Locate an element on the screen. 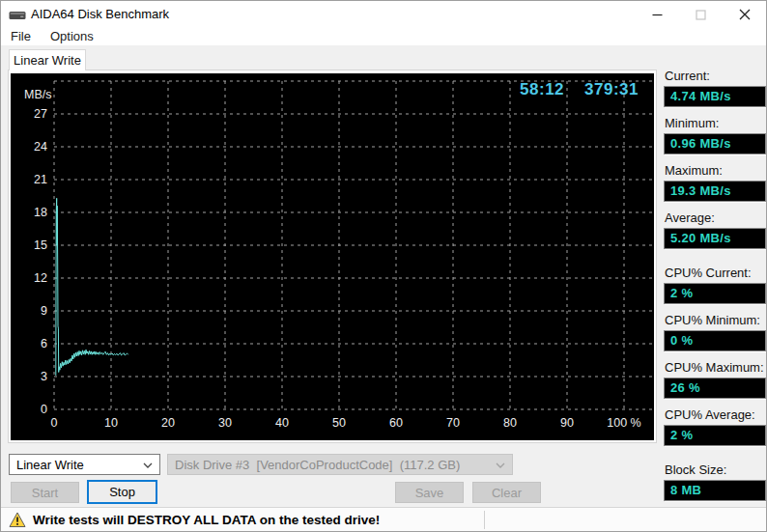 The width and height of the screenshot is (767, 532). stat-value: 19.3 MB/s is located at coordinates (715, 191).